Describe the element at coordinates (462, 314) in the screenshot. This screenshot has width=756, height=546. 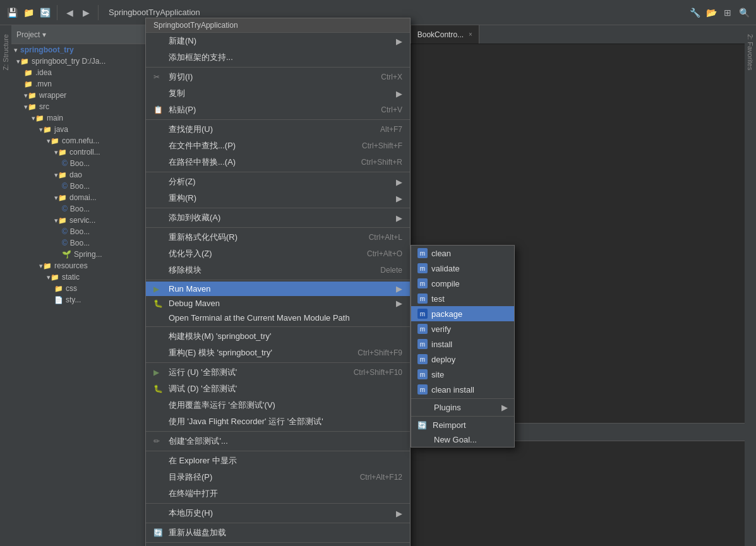
I see `maven-item-package: m package` at that location.